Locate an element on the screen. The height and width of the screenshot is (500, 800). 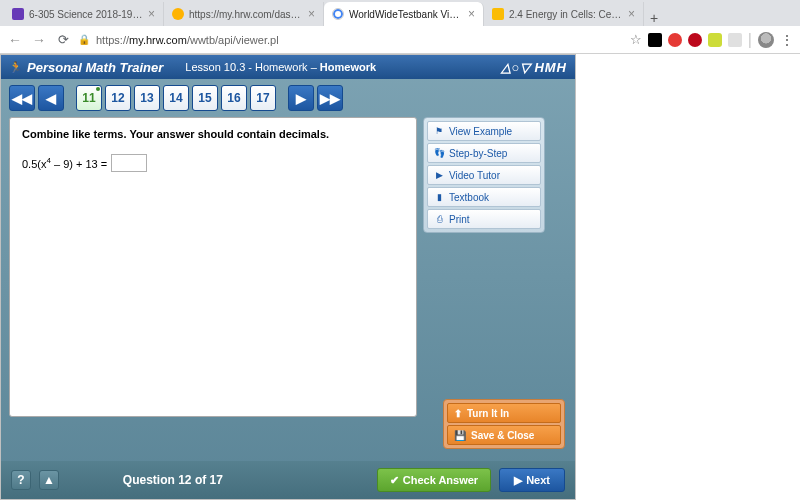
browser-tabs: 6-305 Science 2018-19 Mr. M × https://my… is located at coordinates (400, 13).